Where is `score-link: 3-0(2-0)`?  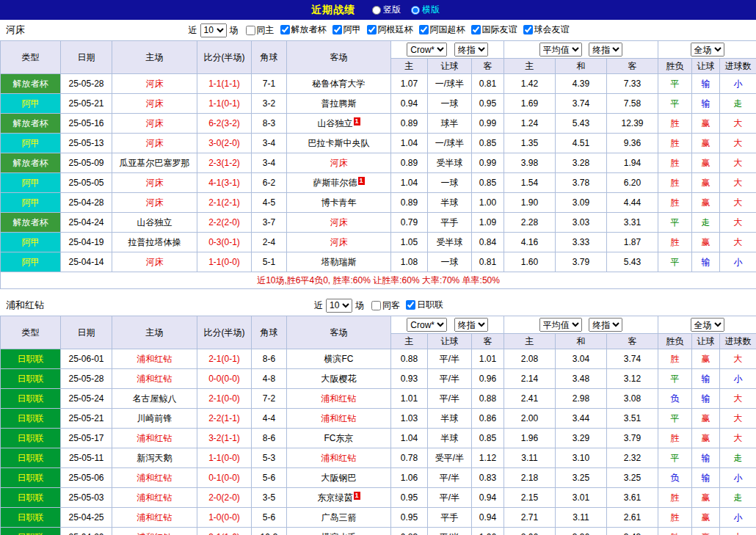
score-link: 3-0(2-0) is located at coordinates (225, 144).